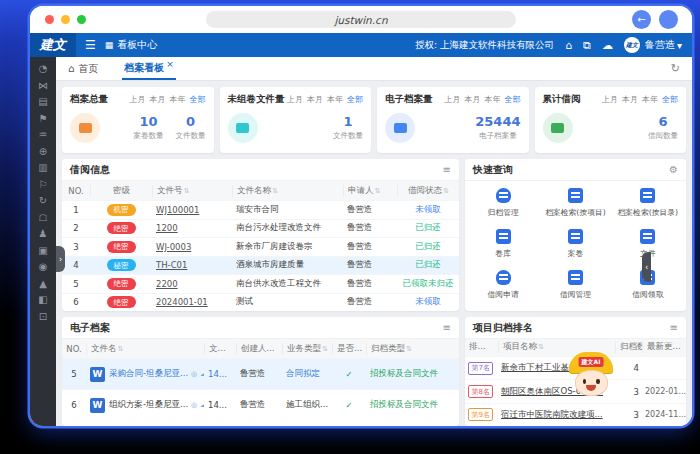  Describe the element at coordinates (648, 204) in the screenshot. I see `quick-item-search-by-catalog: 档案检索(按目录)` at that location.